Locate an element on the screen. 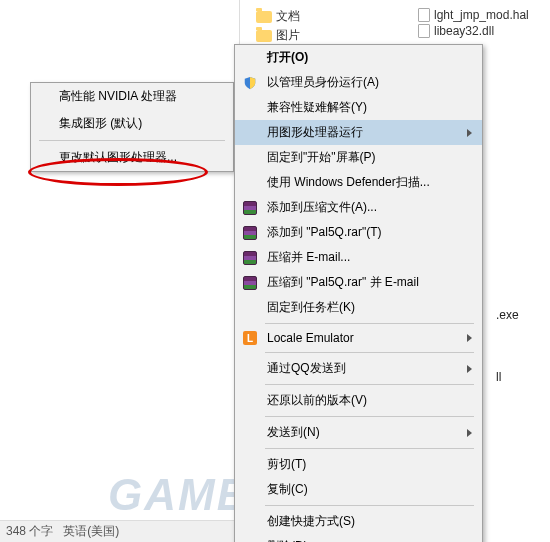 This screenshot has height=542, width=550. menu-item-label: 打开(O) is located at coordinates (288, 58).